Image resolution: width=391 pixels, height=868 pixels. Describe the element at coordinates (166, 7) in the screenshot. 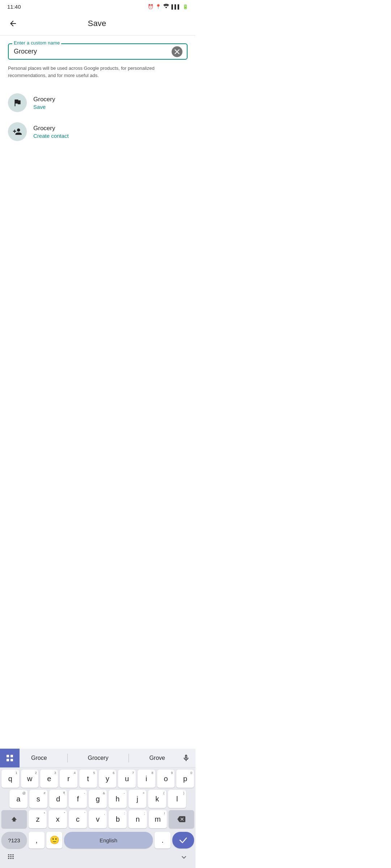

I see `wifi-icon` at that location.